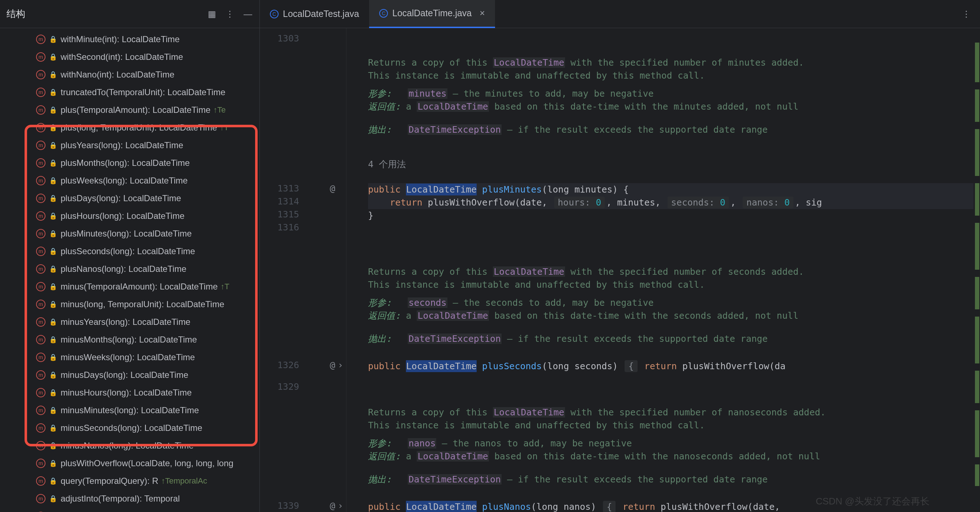 Image resolution: width=980 pixels, height=512 pixels. Describe the element at coordinates (674, 444) in the screenshot. I see `code-line: 形参: nanos – the nanos to add, may be neg…` at that location.